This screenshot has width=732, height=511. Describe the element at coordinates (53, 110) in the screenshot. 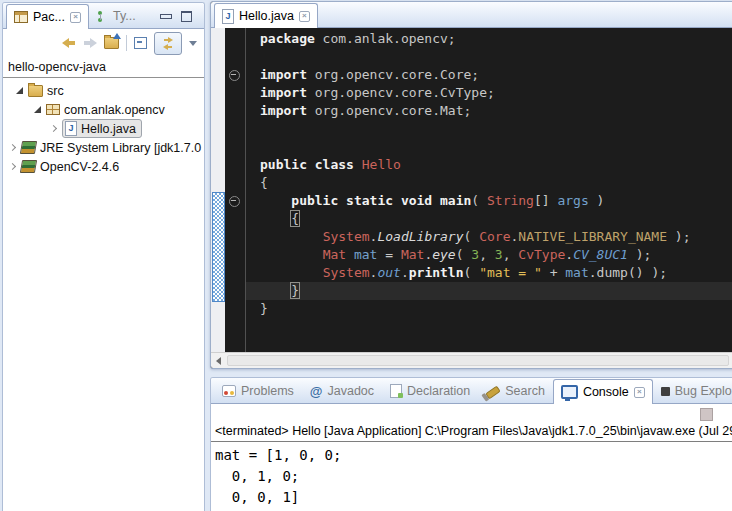

I see `package-icon` at that location.